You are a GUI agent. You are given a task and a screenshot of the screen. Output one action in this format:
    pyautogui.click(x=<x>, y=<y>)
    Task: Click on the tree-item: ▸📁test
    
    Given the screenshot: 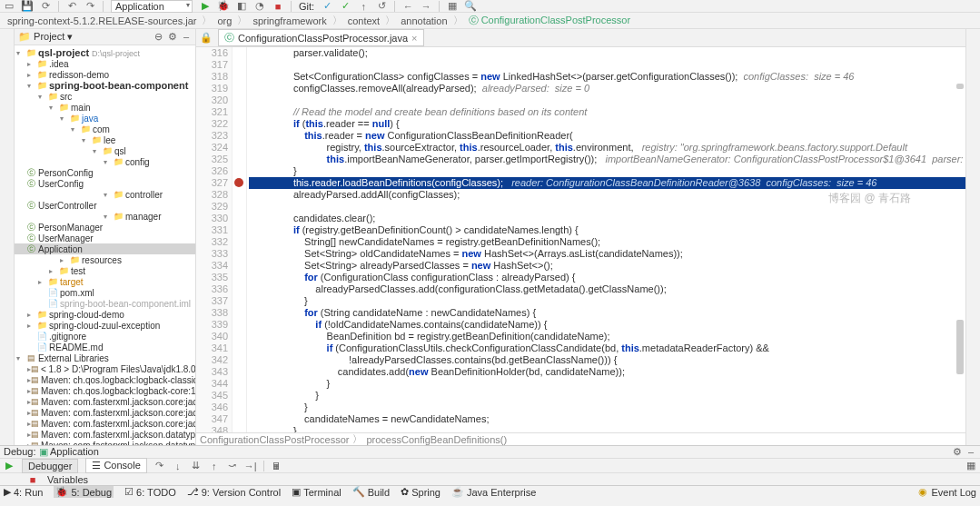 What is the action you would take?
    pyautogui.click(x=105, y=271)
    